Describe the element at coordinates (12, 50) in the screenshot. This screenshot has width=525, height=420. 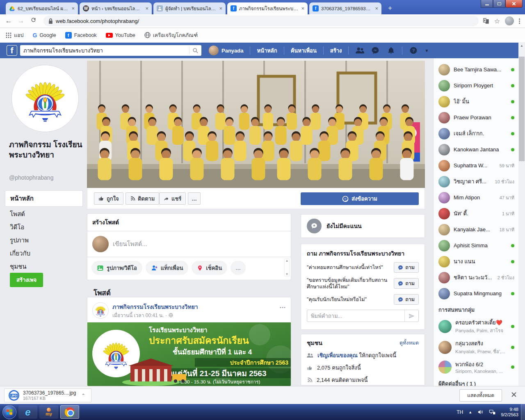
I see `facebook-logo: f` at that location.